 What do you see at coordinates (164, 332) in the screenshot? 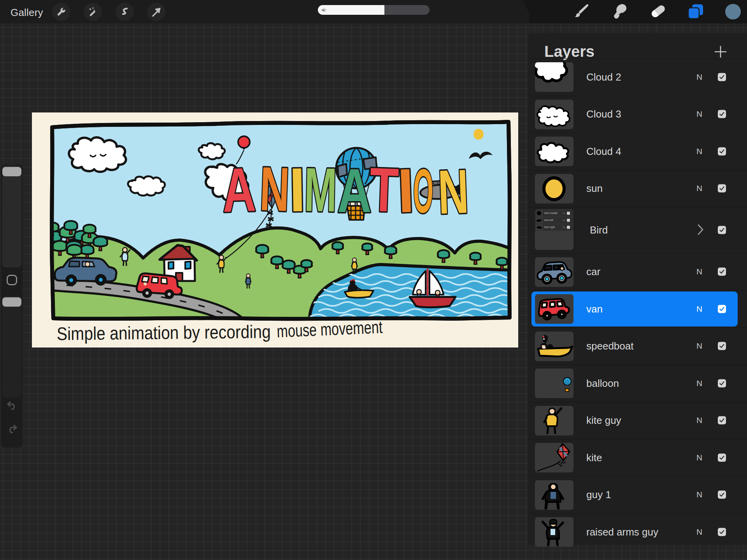
I see `svg-text: Simple animation by recording` at bounding box center [164, 332].